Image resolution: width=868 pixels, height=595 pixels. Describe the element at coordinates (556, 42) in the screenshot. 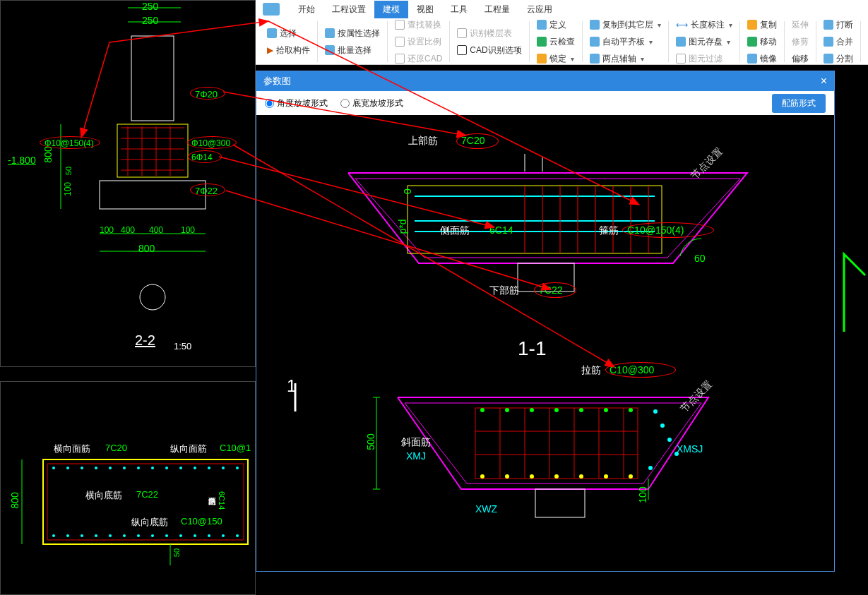

I see `cloud-check-button: 云检查` at that location.